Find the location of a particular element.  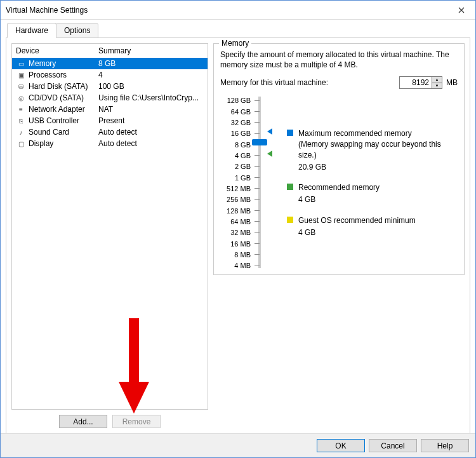

device-row-memory: ▭Memory8 GB is located at coordinates (110, 64).